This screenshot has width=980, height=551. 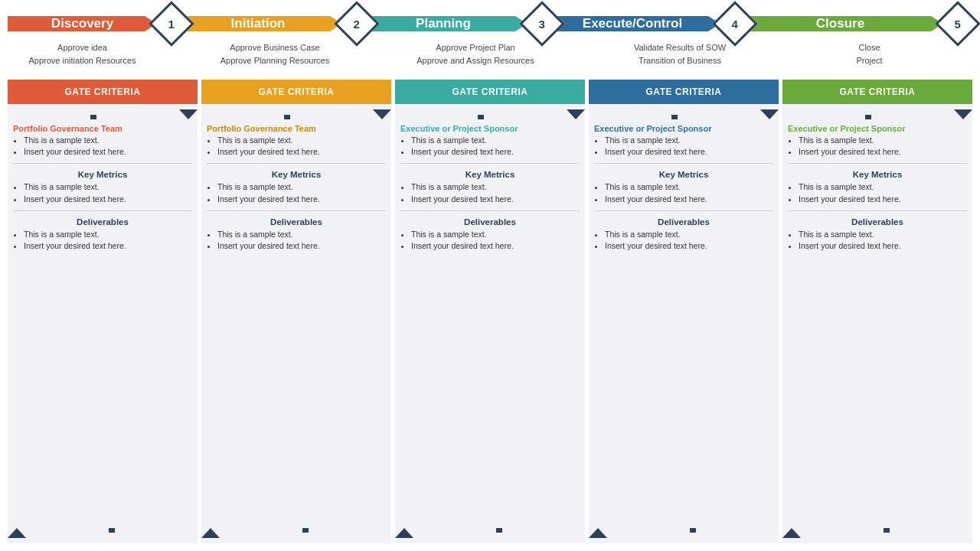 I want to click on phase-5-label: Closure, so click(x=841, y=24).